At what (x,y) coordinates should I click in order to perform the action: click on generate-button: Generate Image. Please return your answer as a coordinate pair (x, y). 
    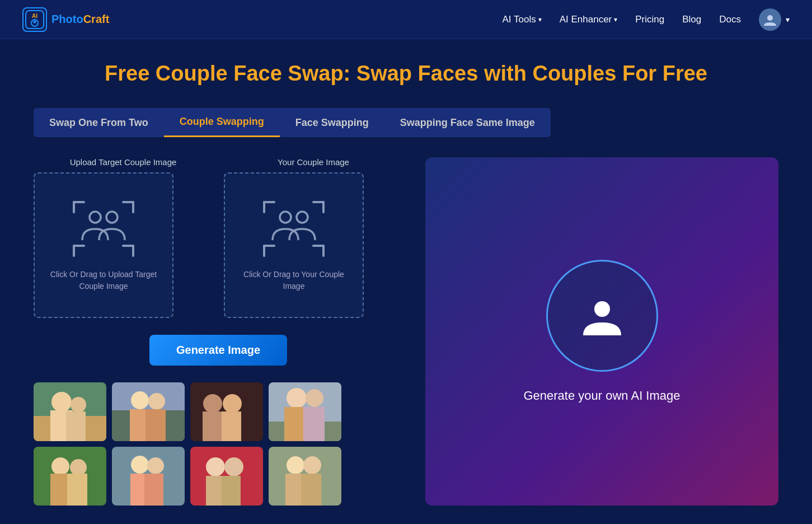
    Looking at the image, I should click on (218, 350).